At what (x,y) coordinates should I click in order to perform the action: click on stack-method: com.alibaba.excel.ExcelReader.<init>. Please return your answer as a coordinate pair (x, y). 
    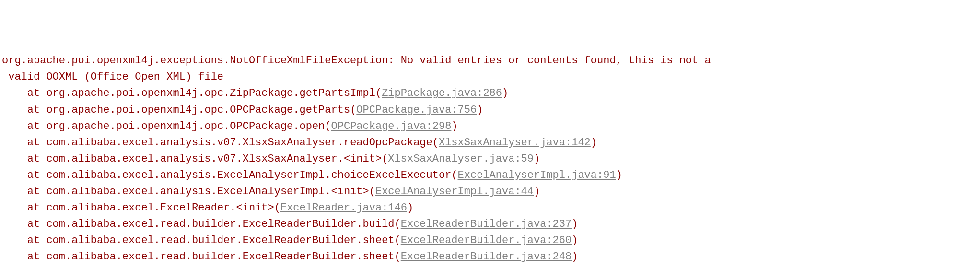
    Looking at the image, I should click on (160, 208).